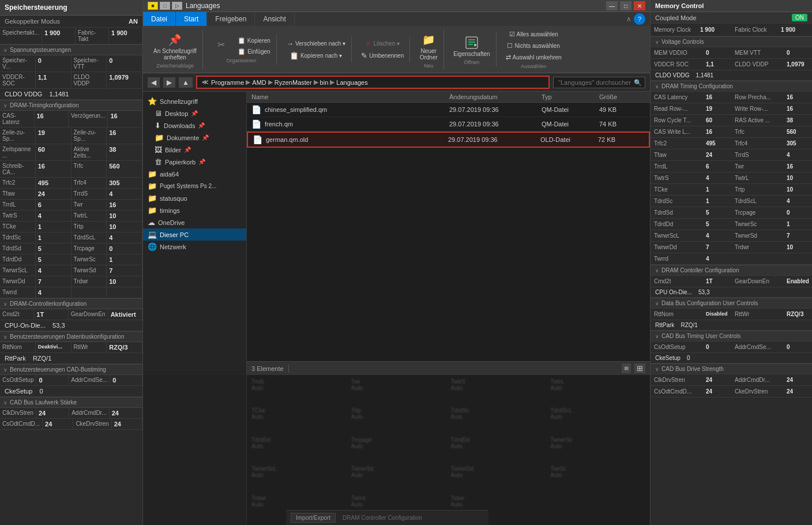  What do you see at coordinates (195, 223) in the screenshot?
I see `tree-item-onedrive: ☁ OneDrive` at bounding box center [195, 223].